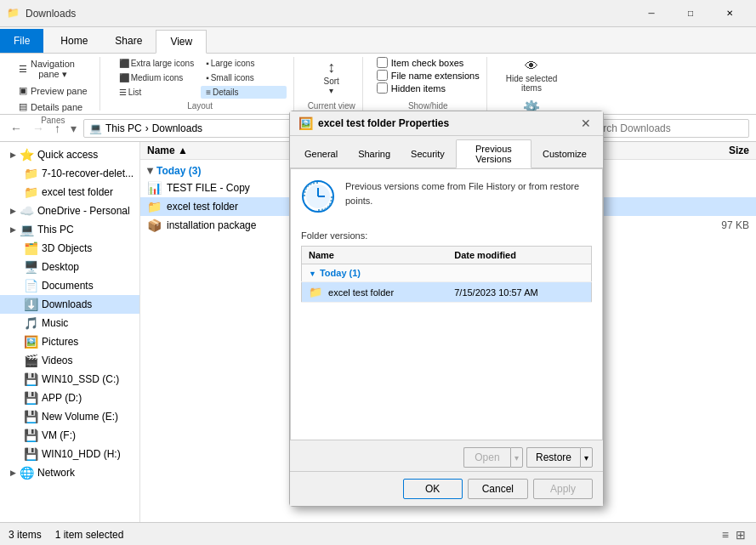 The height and width of the screenshot is (545, 756). I want to click on title-bar-icon: 📁, so click(14, 14).